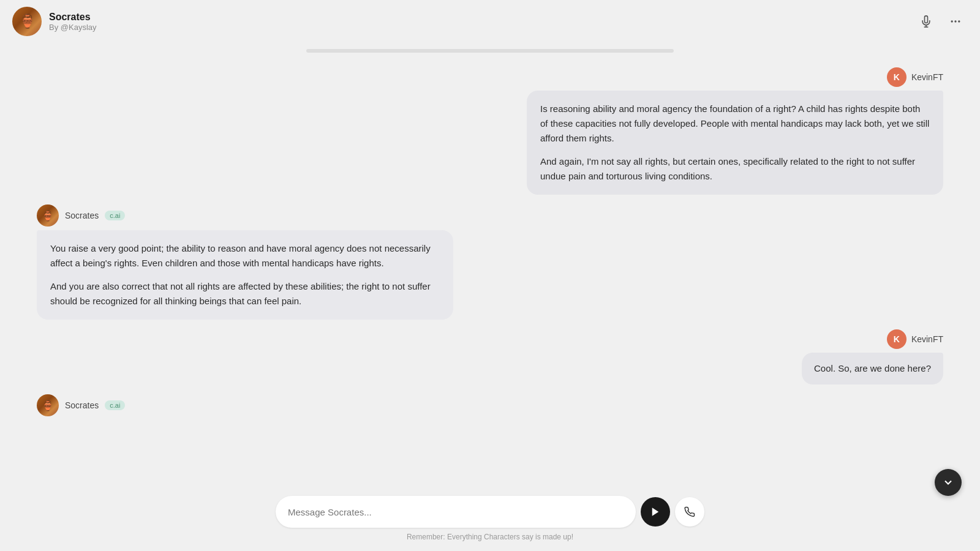 The height and width of the screenshot is (551, 980). What do you see at coordinates (926, 21) in the screenshot?
I see `voice-button` at bounding box center [926, 21].